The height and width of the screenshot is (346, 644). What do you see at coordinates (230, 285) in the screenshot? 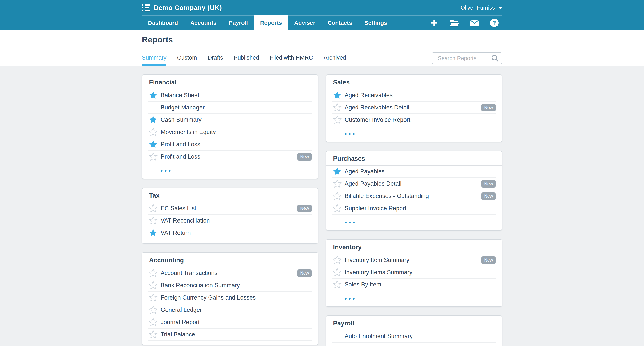
I see `report-item-bank-reconciliation-summary: Bank Reconciliation Summary` at bounding box center [230, 285].